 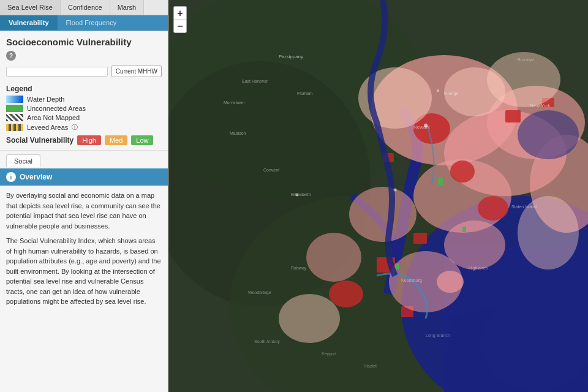 What do you see at coordinates (84, 271) in the screenshot?
I see `overview-paragraph-2: The Social Vulnerability Index, which sh…` at bounding box center [84, 271].